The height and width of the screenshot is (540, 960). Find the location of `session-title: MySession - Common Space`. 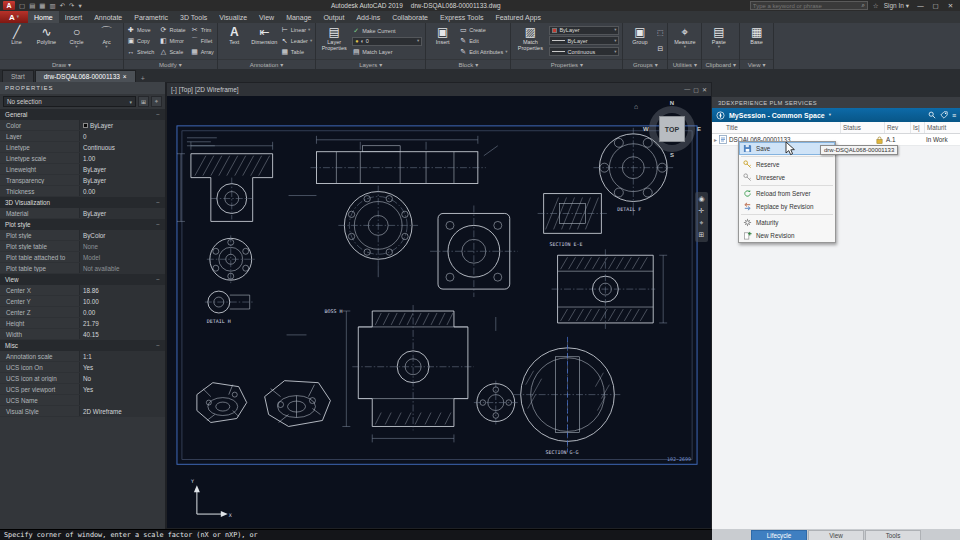

session-title: MySession - Common Space is located at coordinates (777, 116).